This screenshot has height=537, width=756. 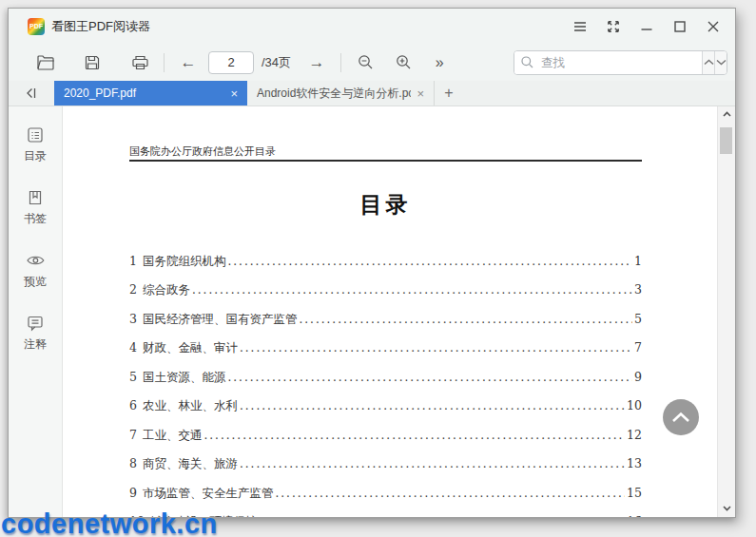 I want to click on bookmark-icon, so click(x=35, y=198).